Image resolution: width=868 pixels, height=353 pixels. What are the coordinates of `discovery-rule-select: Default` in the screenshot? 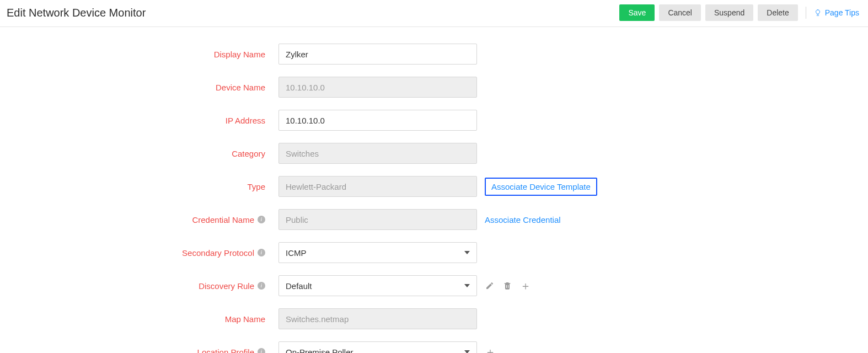 It's located at (378, 286).